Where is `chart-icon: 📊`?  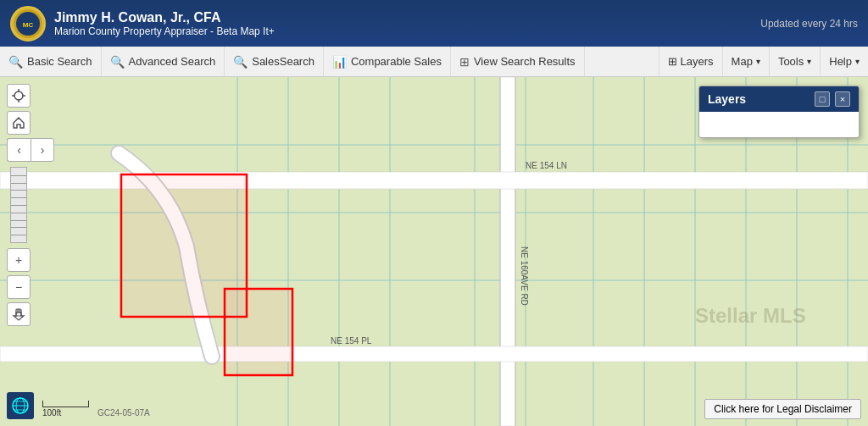
chart-icon: 📊 is located at coordinates (339, 62).